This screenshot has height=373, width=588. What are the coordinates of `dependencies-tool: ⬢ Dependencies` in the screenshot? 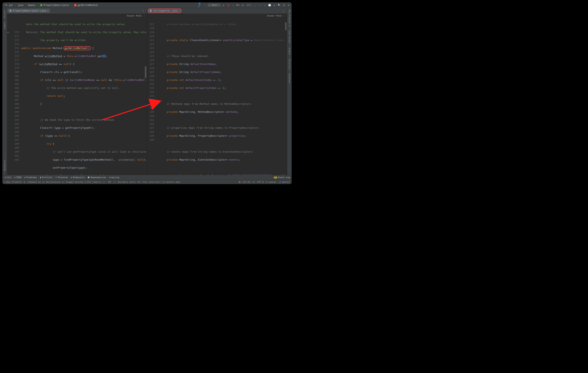 It's located at (97, 177).